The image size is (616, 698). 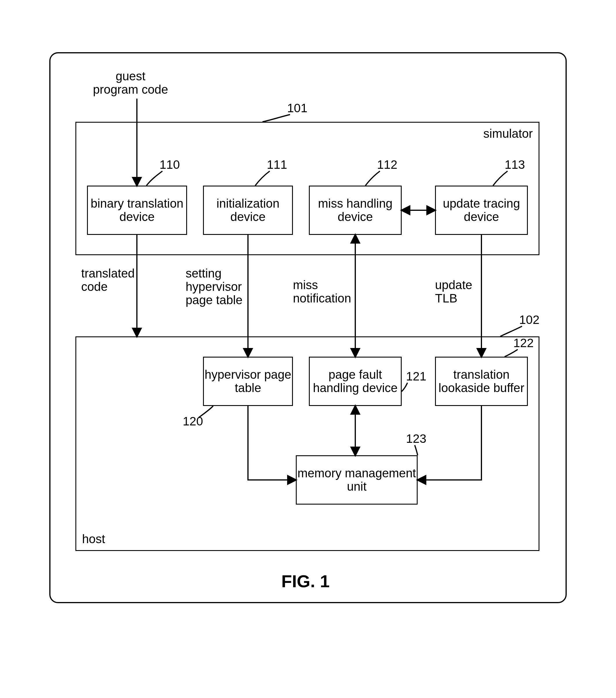 I want to click on simulator-ref: 101, so click(x=297, y=108).